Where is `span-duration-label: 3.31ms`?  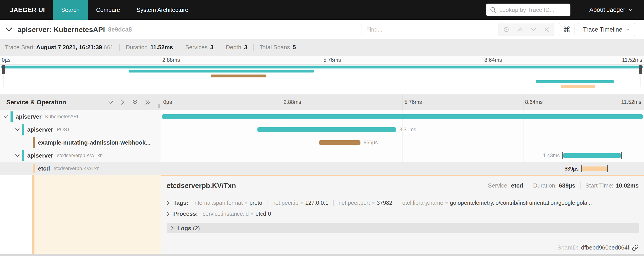 span-duration-label: 3.31ms is located at coordinates (408, 130).